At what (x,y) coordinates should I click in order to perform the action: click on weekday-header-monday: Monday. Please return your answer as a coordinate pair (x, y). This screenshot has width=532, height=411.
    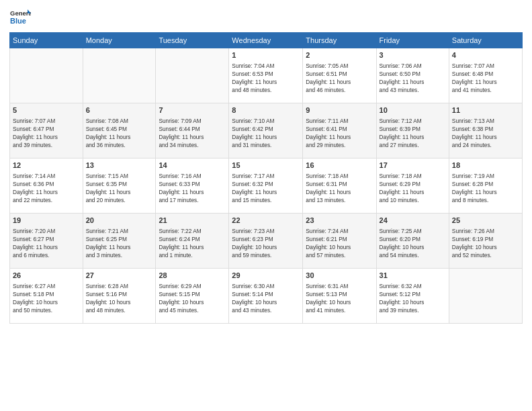
    Looking at the image, I should click on (120, 40).